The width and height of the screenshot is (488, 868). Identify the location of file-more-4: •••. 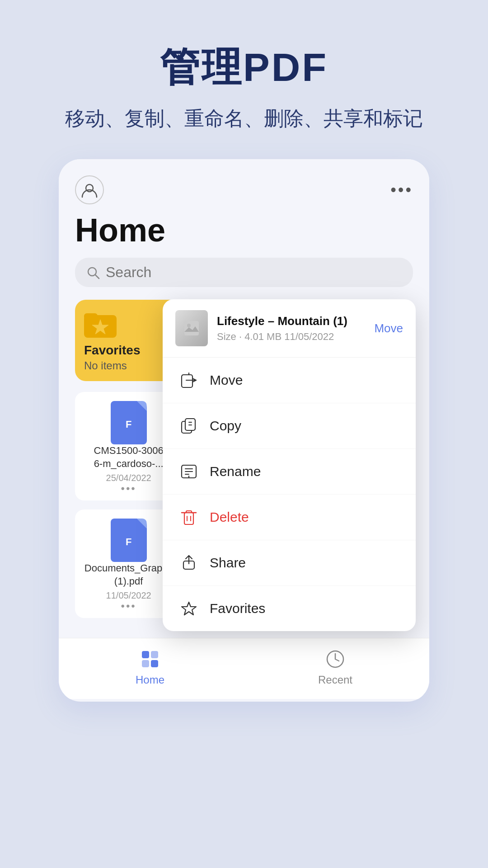
(129, 606).